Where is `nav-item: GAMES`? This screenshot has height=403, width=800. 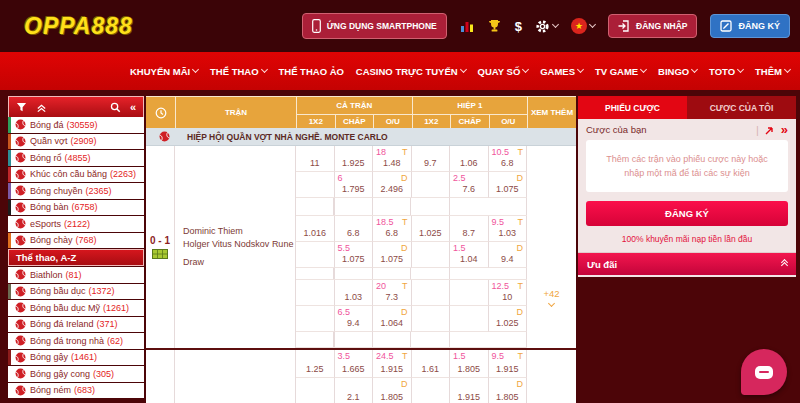 nav-item: GAMES is located at coordinates (562, 72).